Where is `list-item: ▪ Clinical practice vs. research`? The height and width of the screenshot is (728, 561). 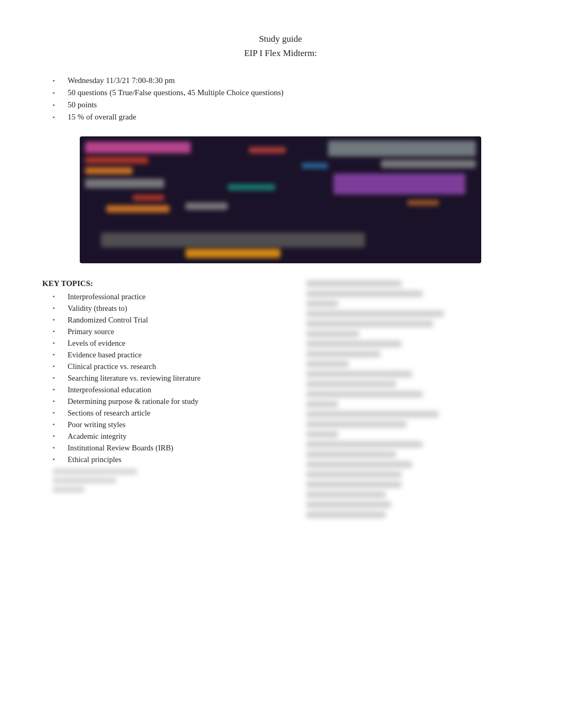 list-item: ▪ Clinical practice vs. research is located at coordinates (169, 367).